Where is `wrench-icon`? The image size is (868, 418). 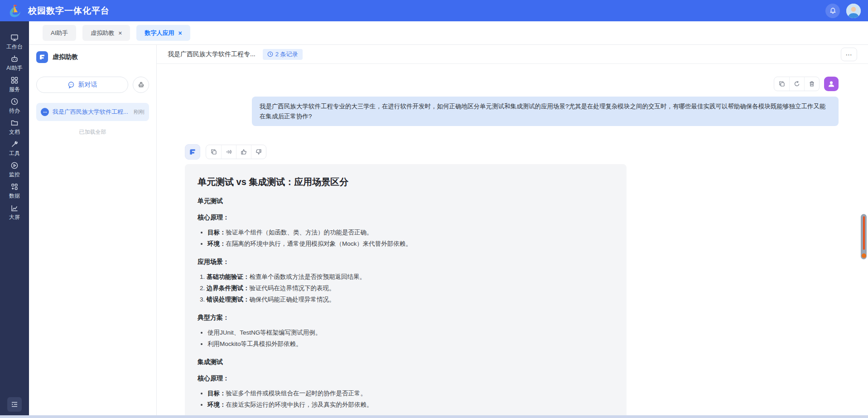
wrench-icon is located at coordinates (14, 144).